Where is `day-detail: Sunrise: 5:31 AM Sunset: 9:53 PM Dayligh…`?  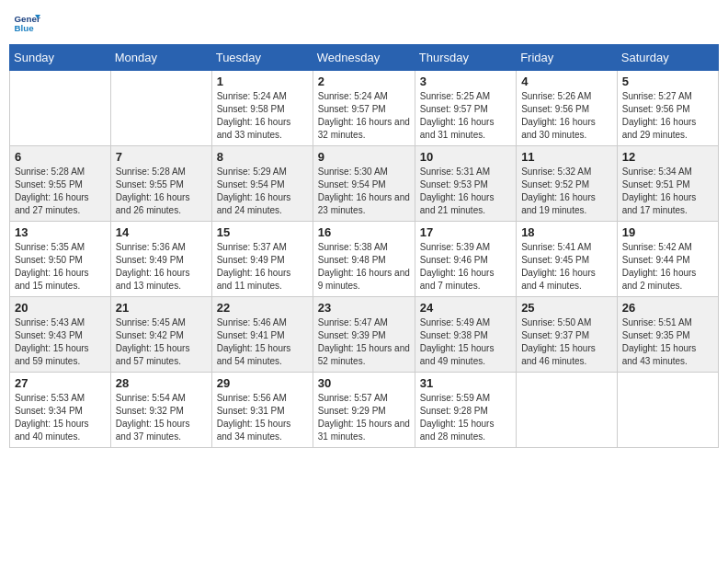 day-detail: Sunrise: 5:31 AM Sunset: 9:53 PM Dayligh… is located at coordinates (465, 191).